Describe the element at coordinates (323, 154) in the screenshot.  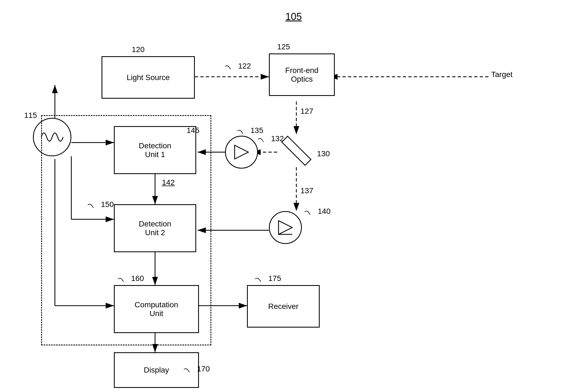
I see `ref-130-label: 130` at that location.